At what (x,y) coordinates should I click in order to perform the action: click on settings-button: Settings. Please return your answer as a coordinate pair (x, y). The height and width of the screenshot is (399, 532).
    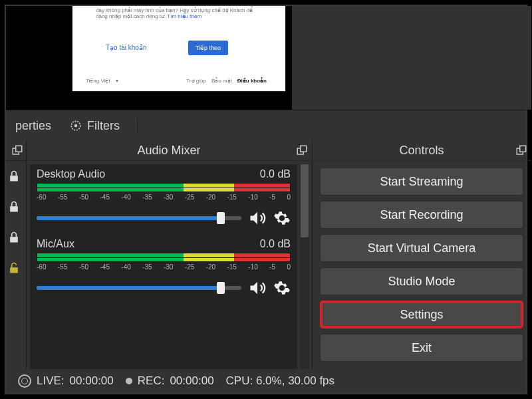
    Looking at the image, I should click on (422, 315).